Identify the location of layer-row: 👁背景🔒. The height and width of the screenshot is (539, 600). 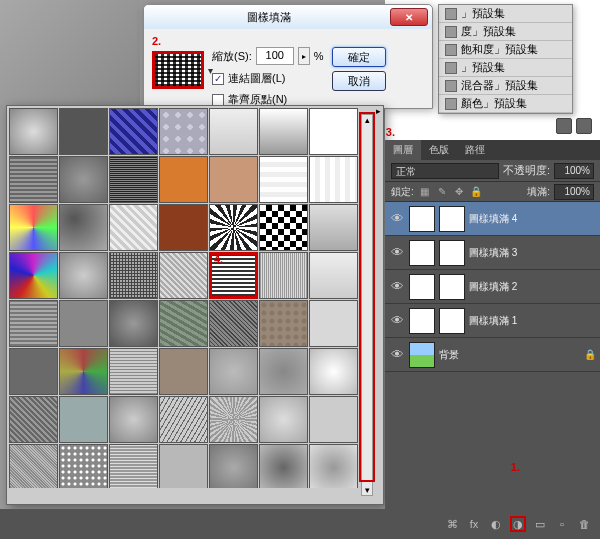
(492, 355).